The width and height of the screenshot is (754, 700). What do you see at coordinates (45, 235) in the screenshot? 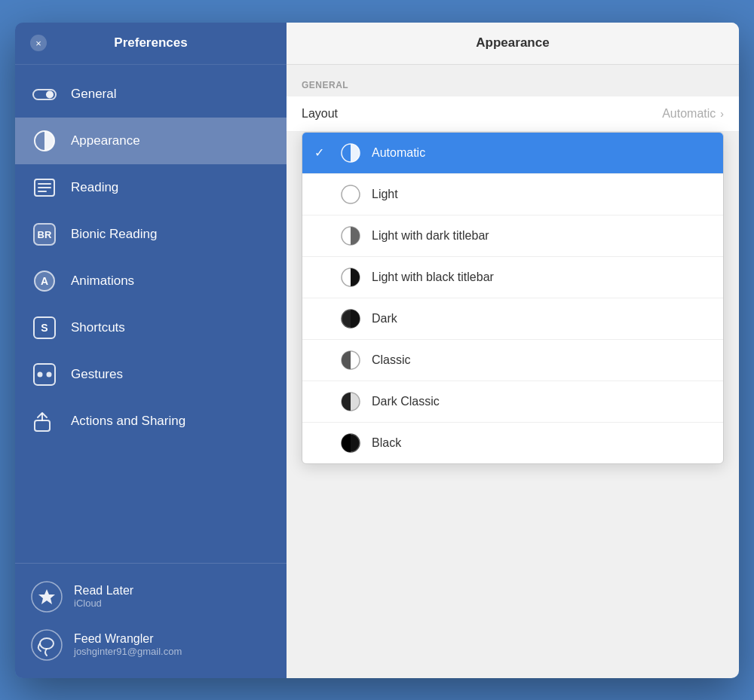
I see `svg-text: BR` at bounding box center [45, 235].